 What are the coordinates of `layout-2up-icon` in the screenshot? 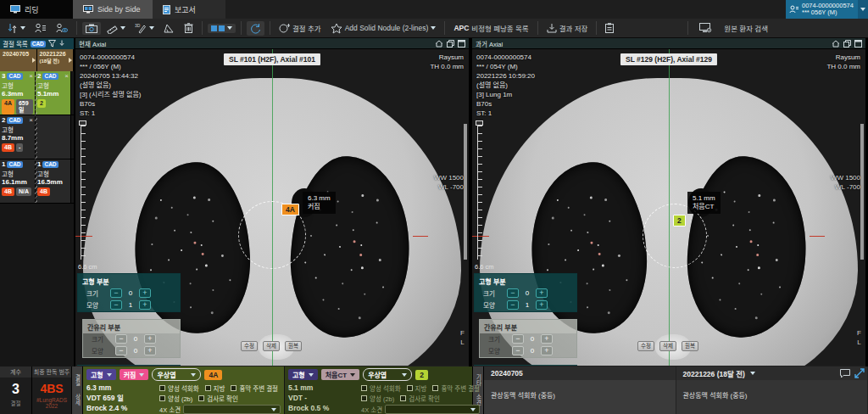 It's located at (218, 29).